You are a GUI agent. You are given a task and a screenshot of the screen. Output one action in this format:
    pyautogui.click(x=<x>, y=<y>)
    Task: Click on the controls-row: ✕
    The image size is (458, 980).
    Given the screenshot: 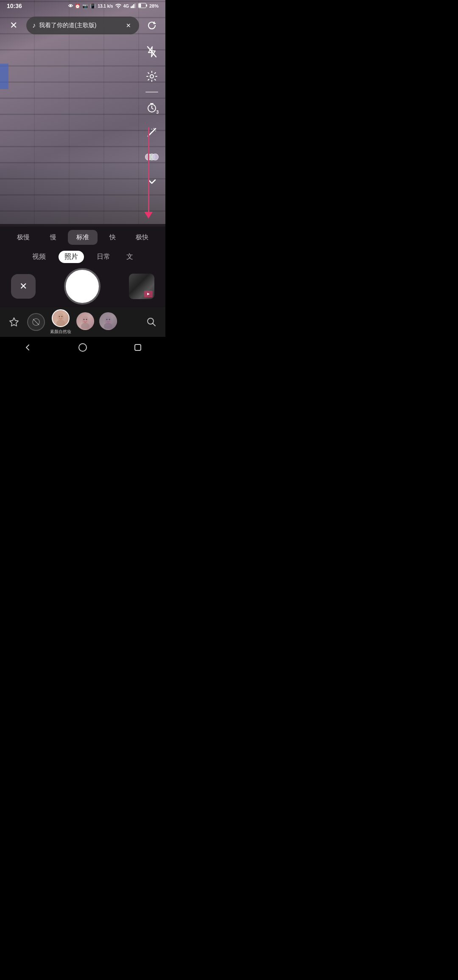 What is the action you would take?
    pyautogui.click(x=83, y=286)
    